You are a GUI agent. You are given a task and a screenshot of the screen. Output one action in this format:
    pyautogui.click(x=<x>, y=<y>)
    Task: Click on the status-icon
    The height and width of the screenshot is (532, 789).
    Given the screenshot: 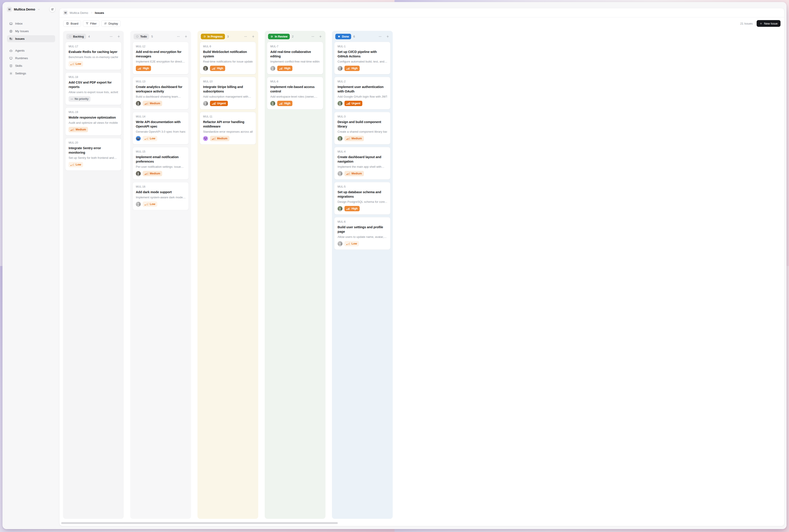 What is the action you would take?
    pyautogui.click(x=70, y=37)
    